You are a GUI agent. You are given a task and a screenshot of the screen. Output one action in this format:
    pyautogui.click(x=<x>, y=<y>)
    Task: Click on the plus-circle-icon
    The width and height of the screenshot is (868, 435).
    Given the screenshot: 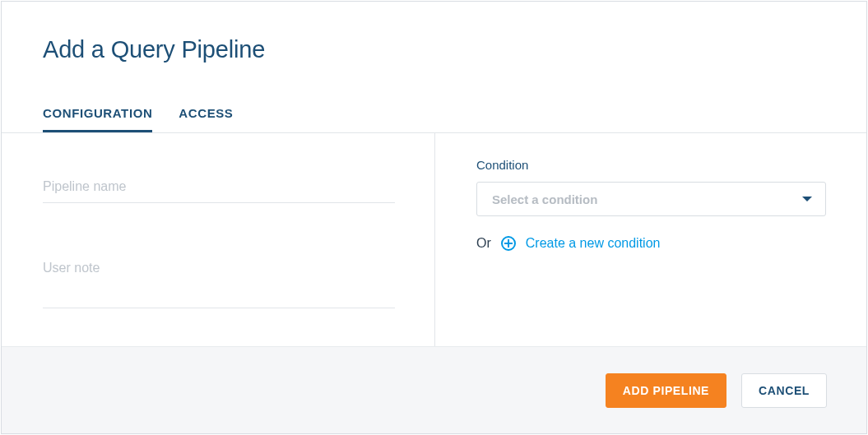 What is the action you would take?
    pyautogui.click(x=508, y=243)
    